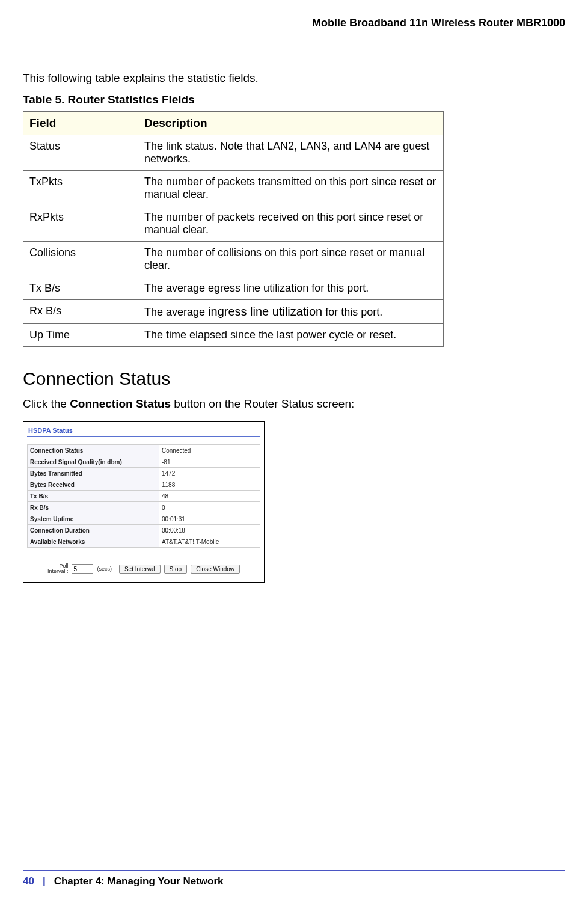 This screenshot has width=588, height=903. Describe the element at coordinates (291, 153) in the screenshot. I see `desc-cell: The link status. Note that LAN2, LAN3, a…` at that location.